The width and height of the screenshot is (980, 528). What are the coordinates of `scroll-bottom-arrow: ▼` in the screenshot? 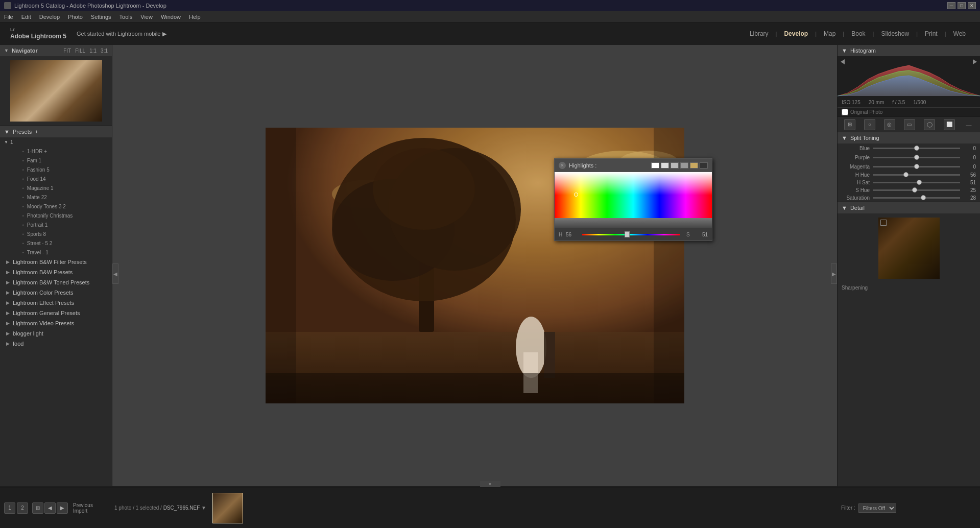 It's located at (490, 484).